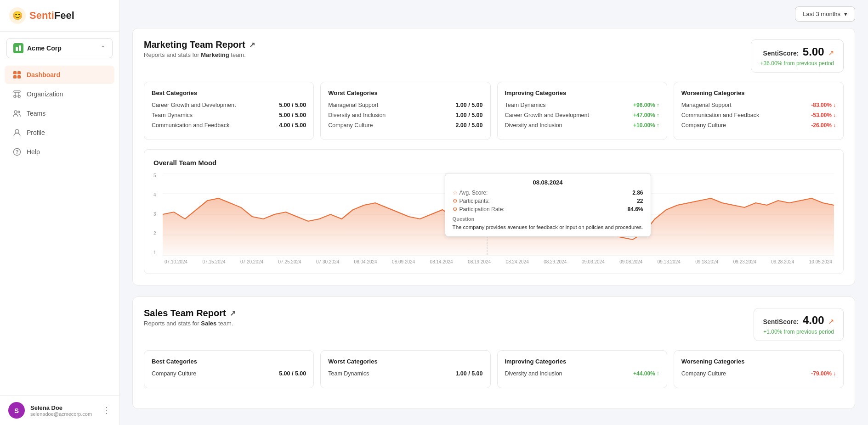 The height and width of the screenshot is (425, 868). Describe the element at coordinates (825, 14) in the screenshot. I see `period-selector: Last 3 months ▾` at that location.